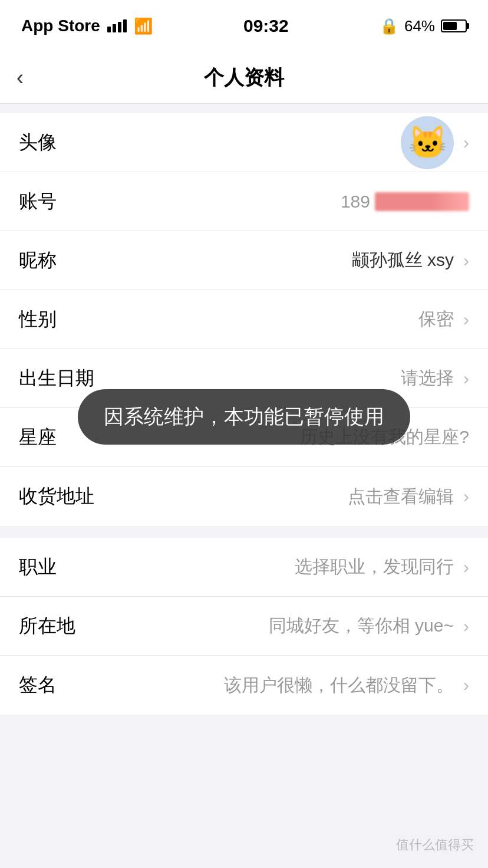 This screenshot has width=488, height=868. Describe the element at coordinates (436, 320) in the screenshot. I see `gender-value: 保密` at that location.